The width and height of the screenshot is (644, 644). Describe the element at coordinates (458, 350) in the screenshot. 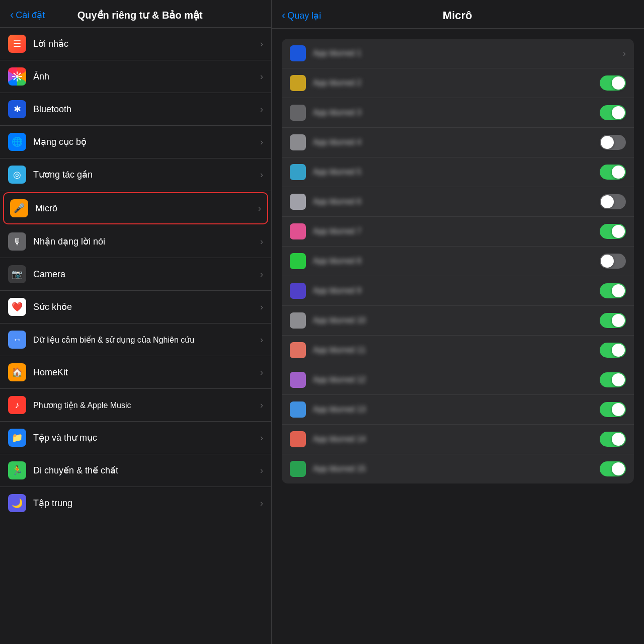

I see `micro-app-item-11: App blurred 11` at that location.